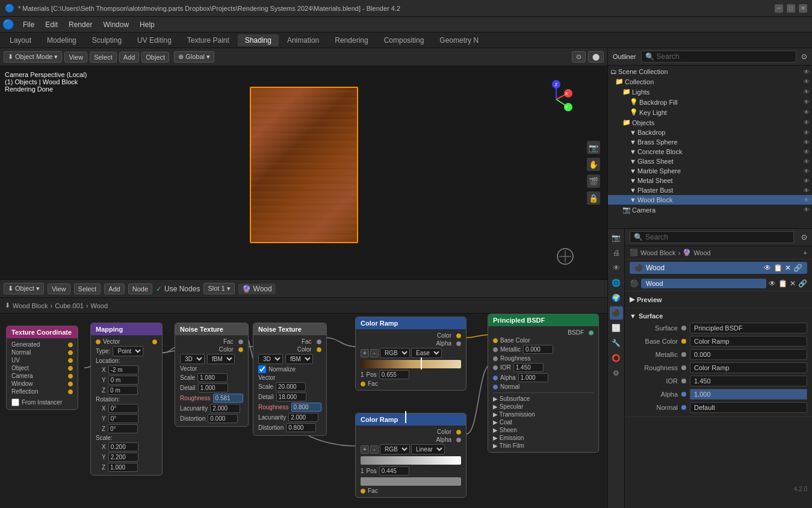 Image resolution: width=812 pixels, height=508 pixels. What do you see at coordinates (30, 306) in the screenshot?
I see `breadcrumb-part1: Wood Block` at bounding box center [30, 306].